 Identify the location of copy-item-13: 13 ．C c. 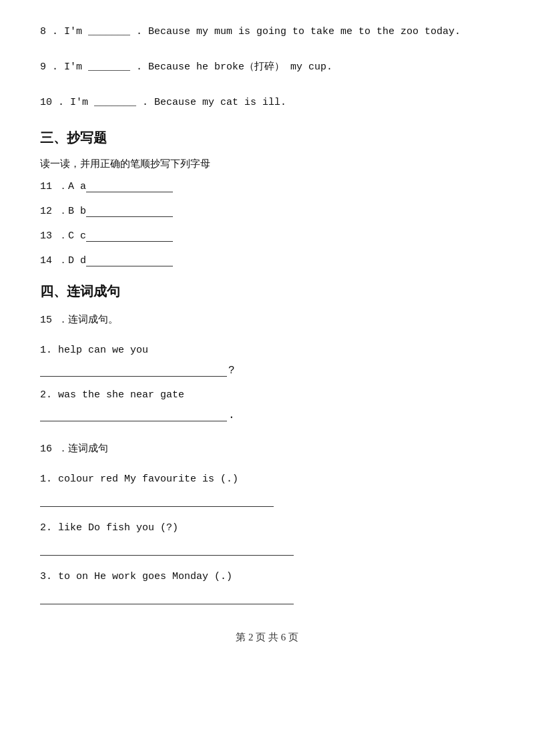
(267, 235).